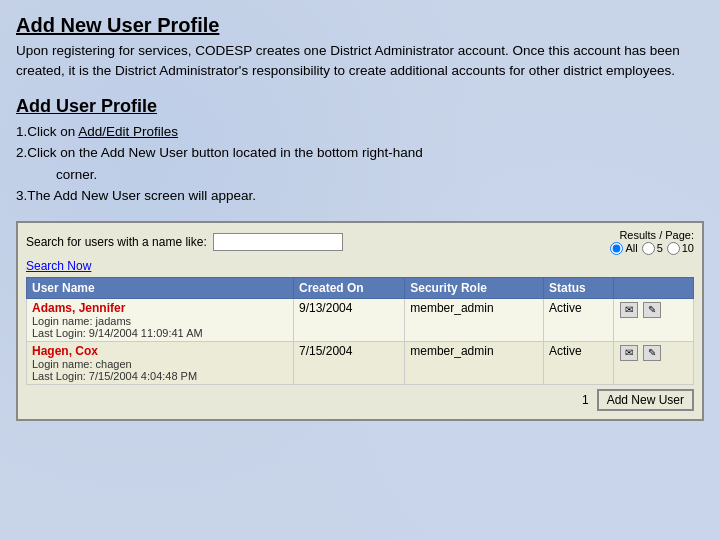  I want to click on col-created-on: Created On, so click(350, 288).